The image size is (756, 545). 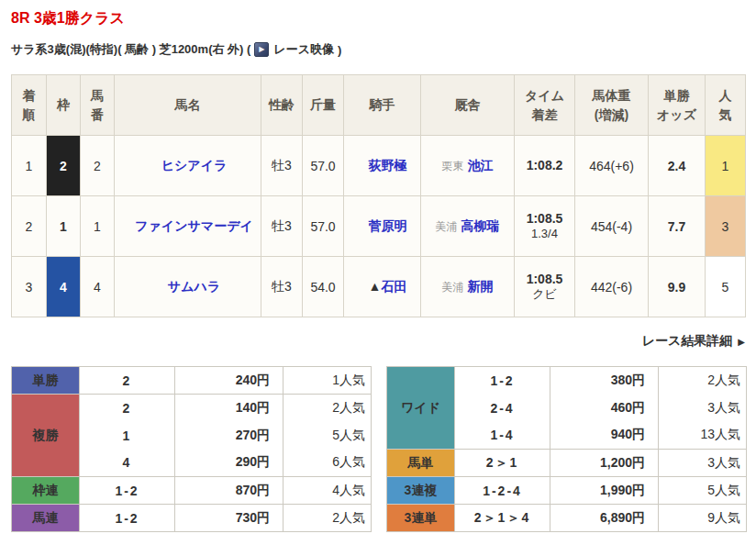 What do you see at coordinates (703, 463) in the screenshot?
I see `payout-popularity: 3人気` at bounding box center [703, 463].